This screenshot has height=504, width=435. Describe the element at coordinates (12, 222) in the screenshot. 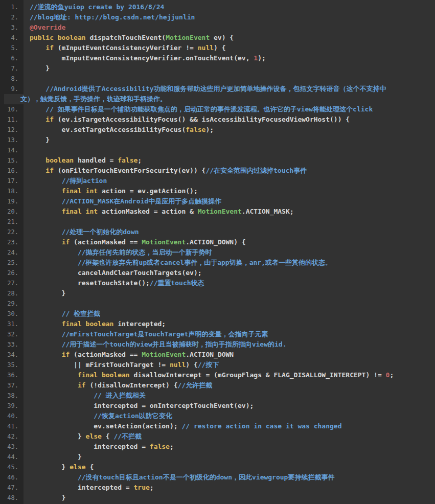

I see `line-number: 21.` at that location.